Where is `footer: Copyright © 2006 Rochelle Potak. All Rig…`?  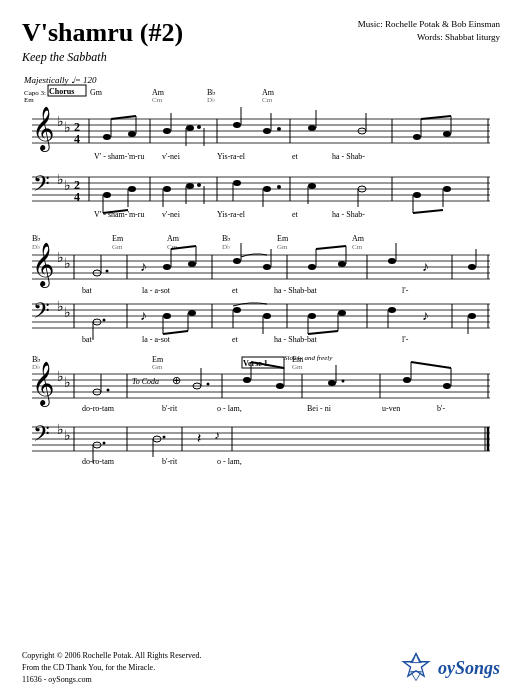 footer: Copyright © 2006 Rochelle Potak. All Rig… is located at coordinates (261, 668).